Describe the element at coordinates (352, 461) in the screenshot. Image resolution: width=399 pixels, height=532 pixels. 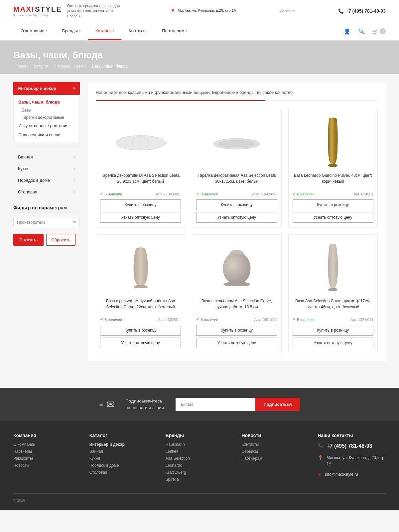
I see `footer-address-contact: 📍 Москва, ул. Кулакова, д.20, стр 1А` at that location.